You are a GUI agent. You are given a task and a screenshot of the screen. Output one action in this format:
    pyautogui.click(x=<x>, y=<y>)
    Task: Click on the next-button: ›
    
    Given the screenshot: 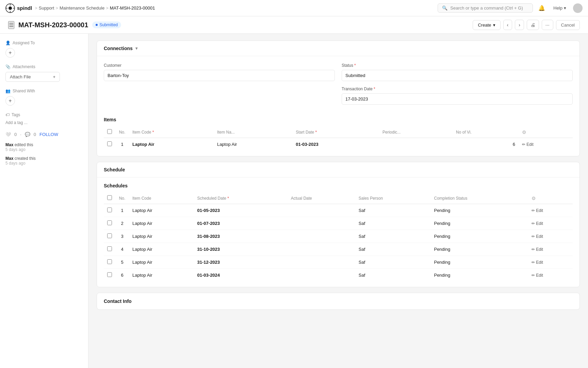 What is the action you would take?
    pyautogui.click(x=519, y=25)
    